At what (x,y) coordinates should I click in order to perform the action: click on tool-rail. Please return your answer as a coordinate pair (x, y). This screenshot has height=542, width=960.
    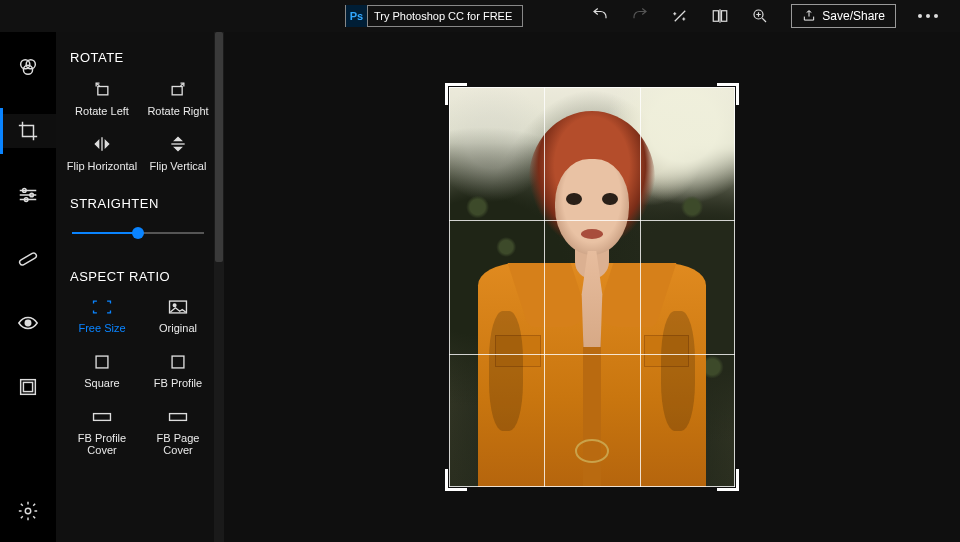
    Looking at the image, I should click on (28, 287).